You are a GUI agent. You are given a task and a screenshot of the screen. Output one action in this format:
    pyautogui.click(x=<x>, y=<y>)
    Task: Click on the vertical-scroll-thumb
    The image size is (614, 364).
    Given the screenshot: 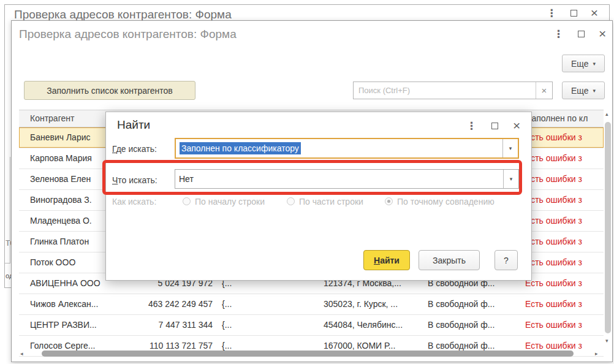 What is the action you would take?
    pyautogui.click(x=608, y=228)
    